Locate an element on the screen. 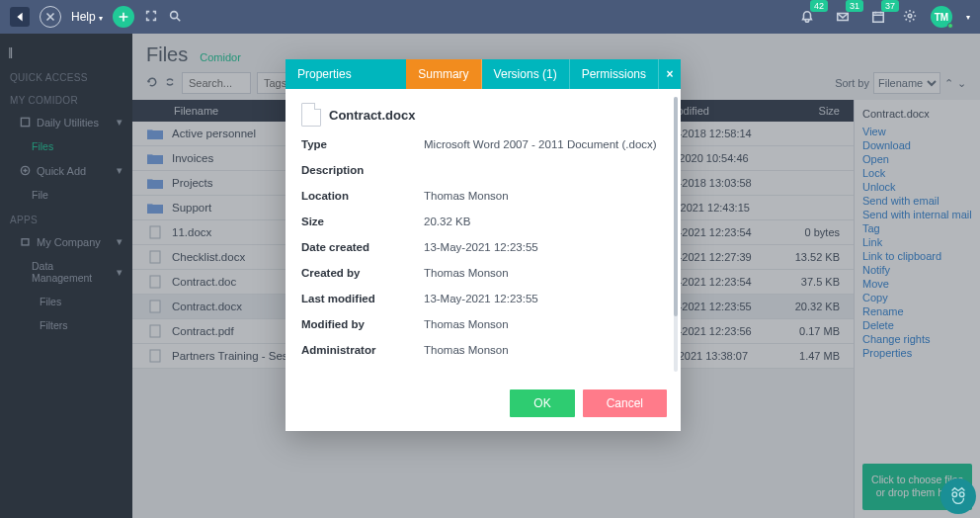  property-key: Description is located at coordinates (363, 170).